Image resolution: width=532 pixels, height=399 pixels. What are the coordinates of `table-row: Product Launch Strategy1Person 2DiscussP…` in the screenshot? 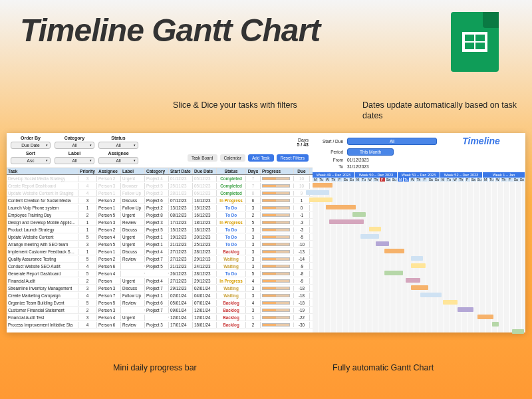 It's located at (160, 230).